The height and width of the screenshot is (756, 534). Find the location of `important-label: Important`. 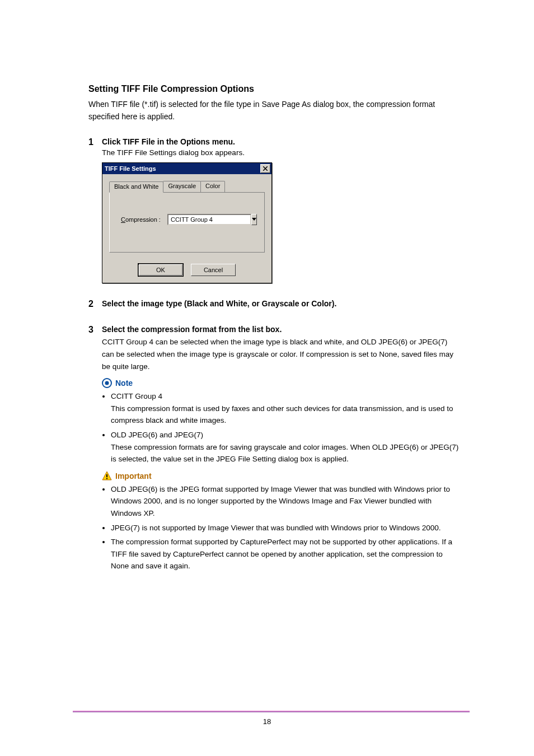

important-label: Important is located at coordinates (133, 476).